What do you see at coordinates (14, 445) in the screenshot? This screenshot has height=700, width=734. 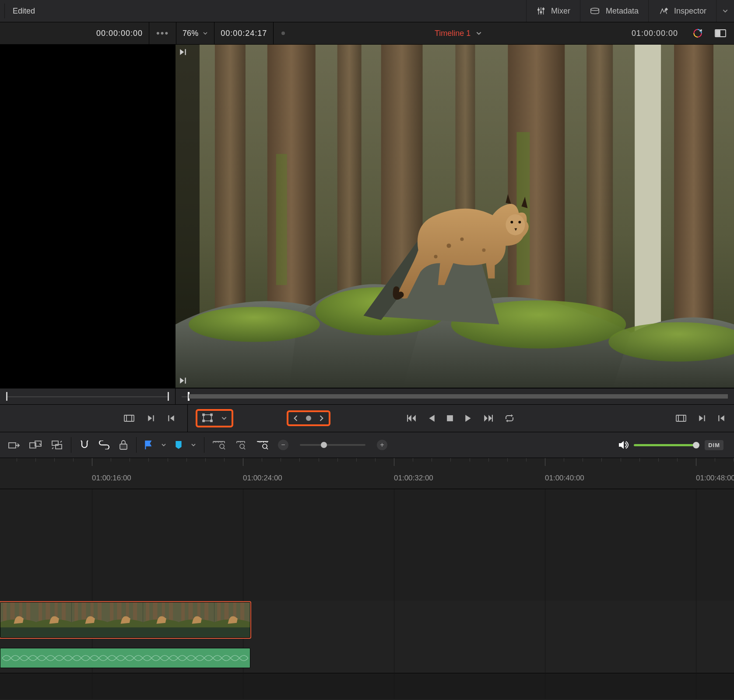 I see `insert-clip-button` at bounding box center [14, 445].